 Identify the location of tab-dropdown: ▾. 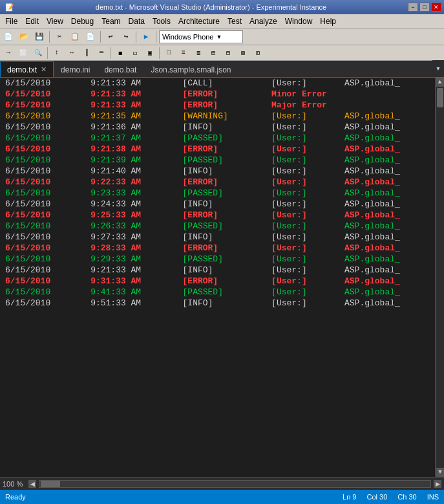
(438, 69).